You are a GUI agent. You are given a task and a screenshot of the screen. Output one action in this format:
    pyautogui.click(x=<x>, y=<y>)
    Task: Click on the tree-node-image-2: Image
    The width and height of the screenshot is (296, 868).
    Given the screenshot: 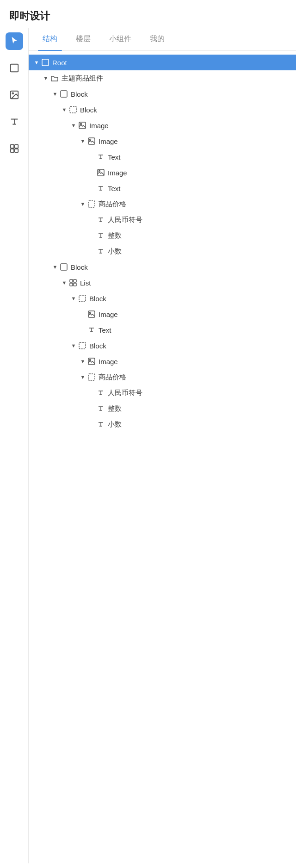 What is the action you would take?
    pyautogui.click(x=162, y=141)
    